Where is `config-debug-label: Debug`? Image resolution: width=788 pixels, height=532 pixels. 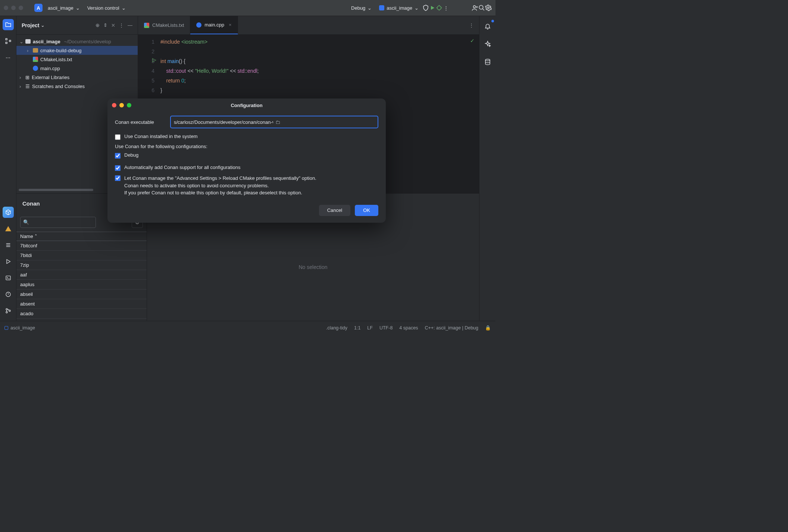 config-debug-label: Debug is located at coordinates (131, 155).